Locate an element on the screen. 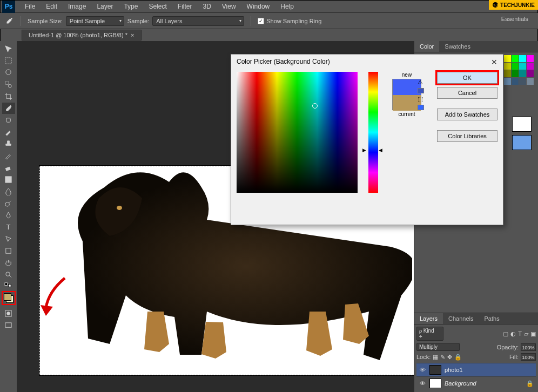 This screenshot has width=538, height=392. filter-type-icon: T is located at coordinates (520, 334).